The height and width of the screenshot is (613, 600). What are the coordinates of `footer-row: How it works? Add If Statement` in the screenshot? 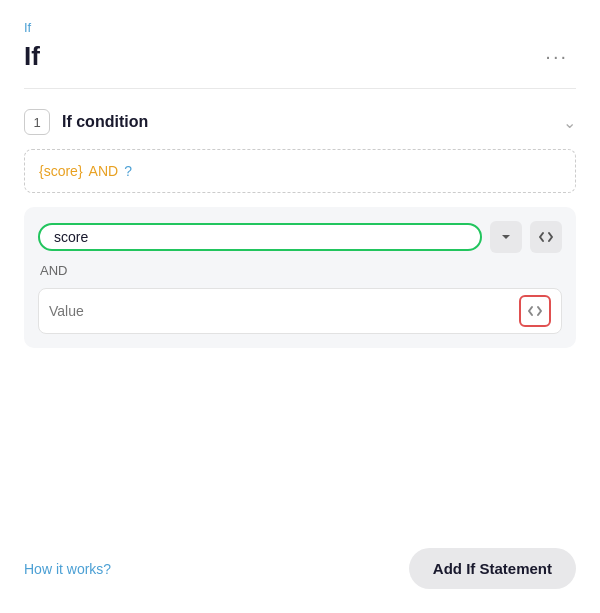 It's located at (300, 556).